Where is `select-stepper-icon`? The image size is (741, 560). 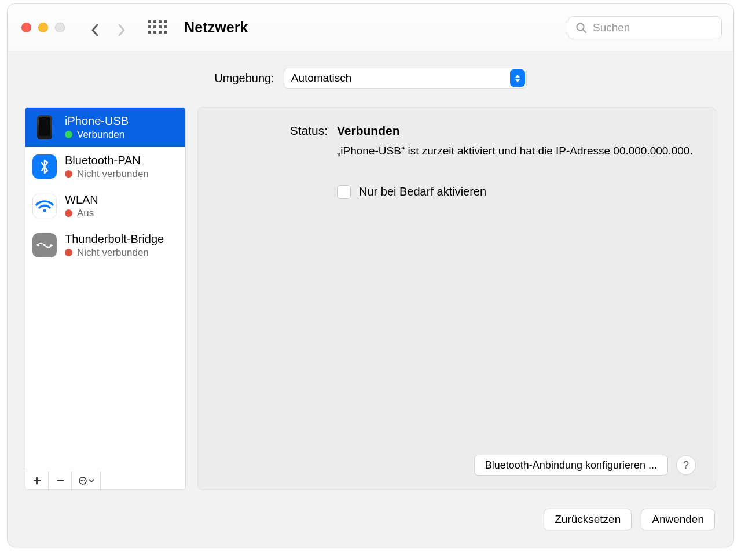 select-stepper-icon is located at coordinates (518, 78).